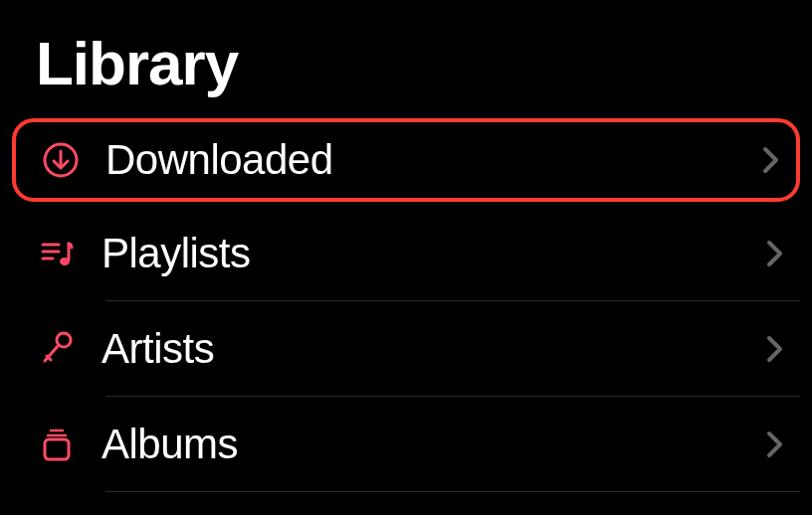  Describe the element at coordinates (57, 444) in the screenshot. I see `albums-icon` at that location.